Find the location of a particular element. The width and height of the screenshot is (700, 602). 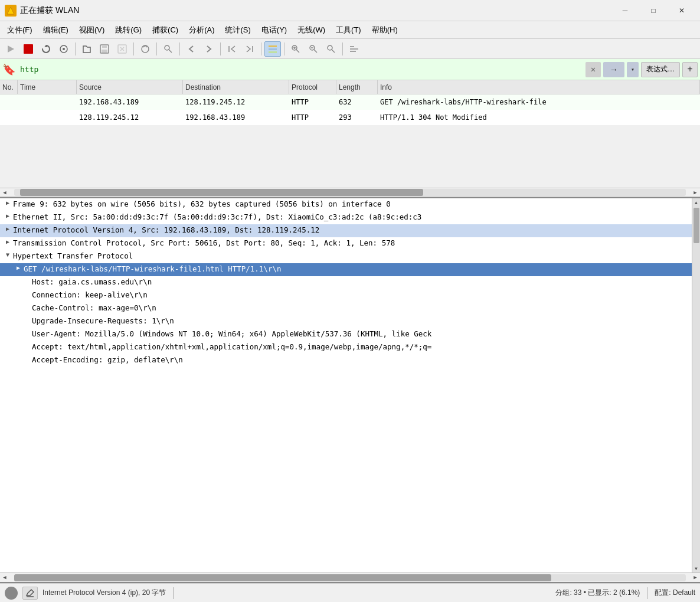

menu-analyze: 分析(A) is located at coordinates (202, 30).